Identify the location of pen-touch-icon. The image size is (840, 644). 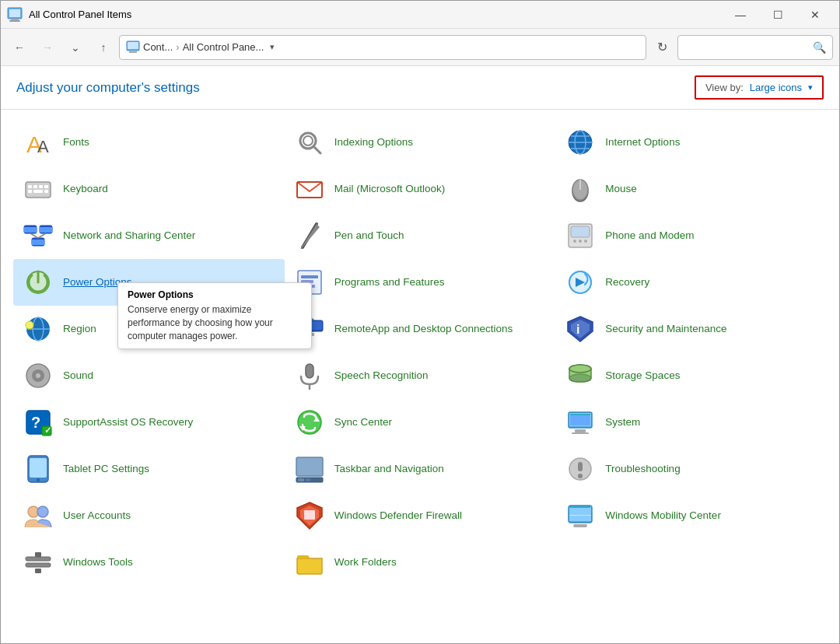
(310, 236).